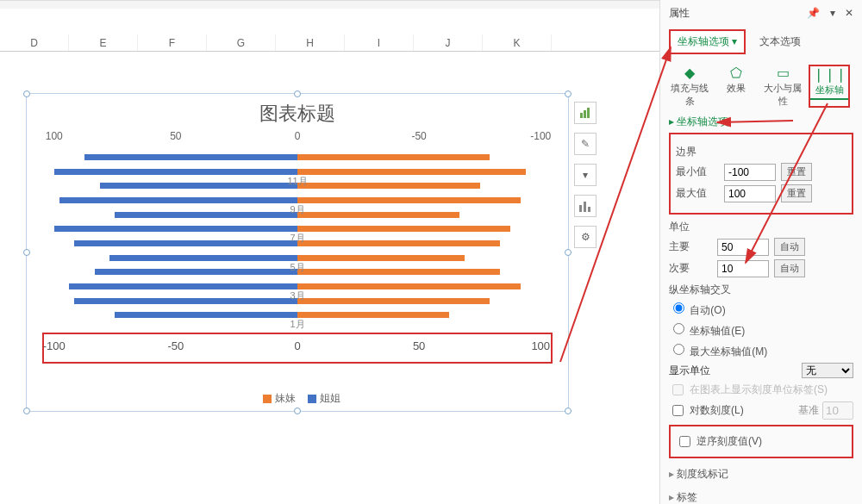  Describe the element at coordinates (330, 398) in the screenshot. I see `legend-label: 姐姐` at that location.